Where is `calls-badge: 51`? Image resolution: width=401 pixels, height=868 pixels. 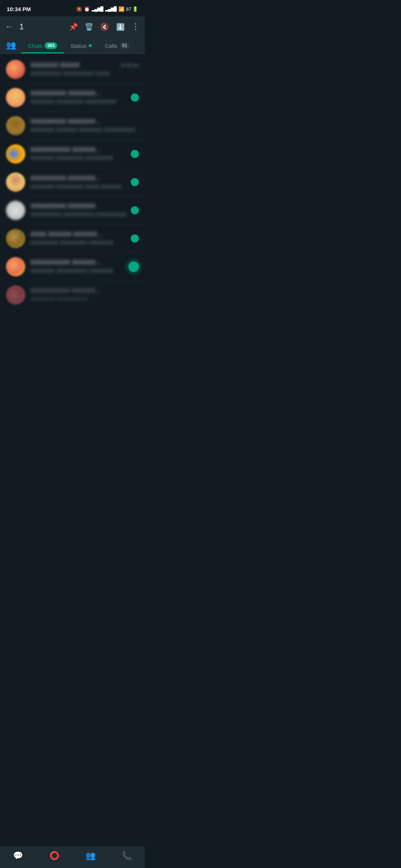 calls-badge: 51 is located at coordinates (125, 46).